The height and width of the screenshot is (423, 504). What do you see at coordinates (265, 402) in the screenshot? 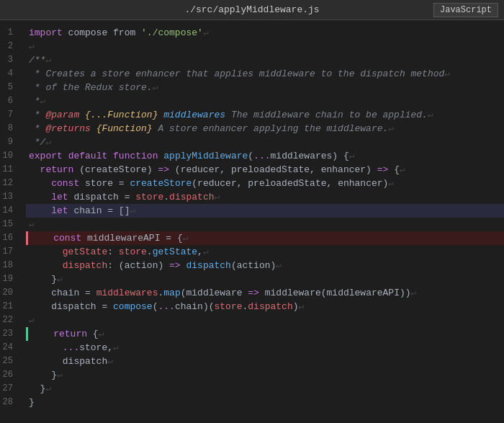
I see `code-line-28: }` at bounding box center [265, 402].